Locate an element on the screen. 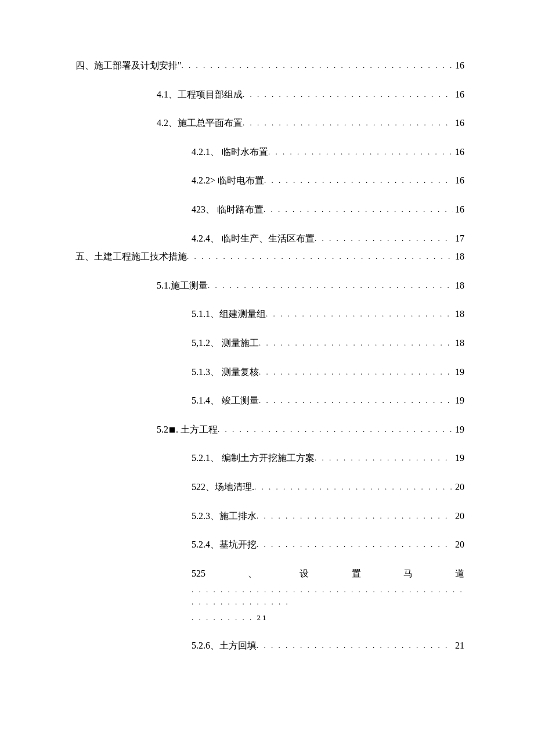 Image resolution: width=534 pixels, height=756 pixels. toc-entry-5-2-4: 5.2.4、基坑开挖 20 is located at coordinates (328, 545).